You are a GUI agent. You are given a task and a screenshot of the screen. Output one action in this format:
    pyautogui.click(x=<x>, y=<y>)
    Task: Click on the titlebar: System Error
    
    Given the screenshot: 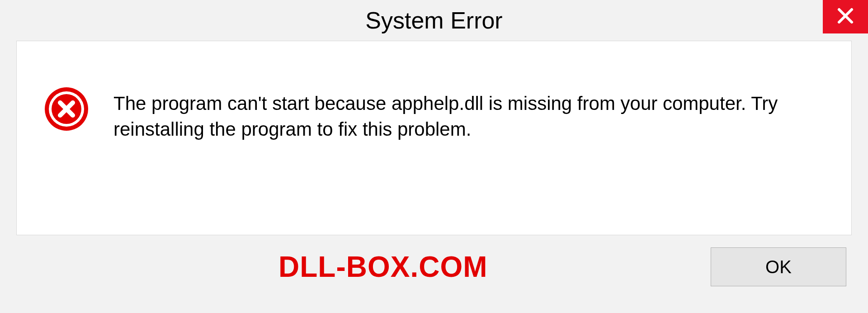 What is the action you would take?
    pyautogui.click(x=434, y=20)
    